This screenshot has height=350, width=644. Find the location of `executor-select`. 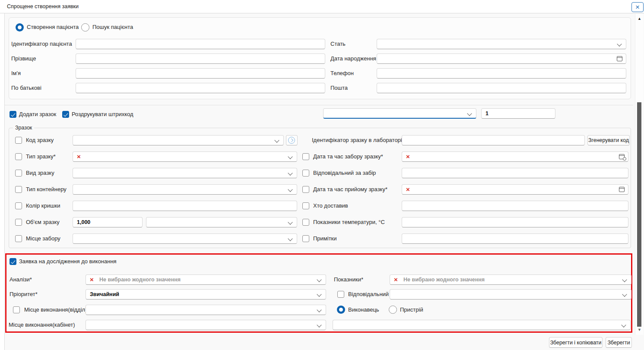

executor-select is located at coordinates (482, 325).